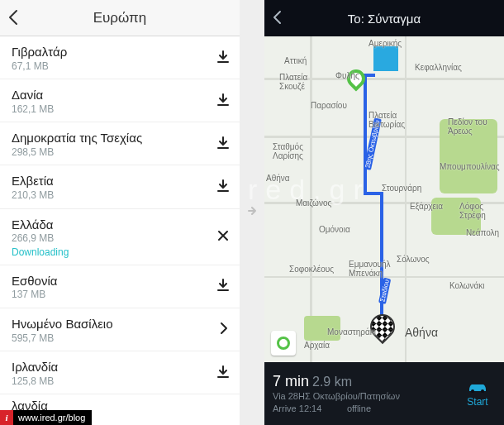 This screenshot has width=504, height=425. What do you see at coordinates (469, 167) in the screenshot?
I see `map-label: Μπουμπουλίνας` at bounding box center [469, 167].